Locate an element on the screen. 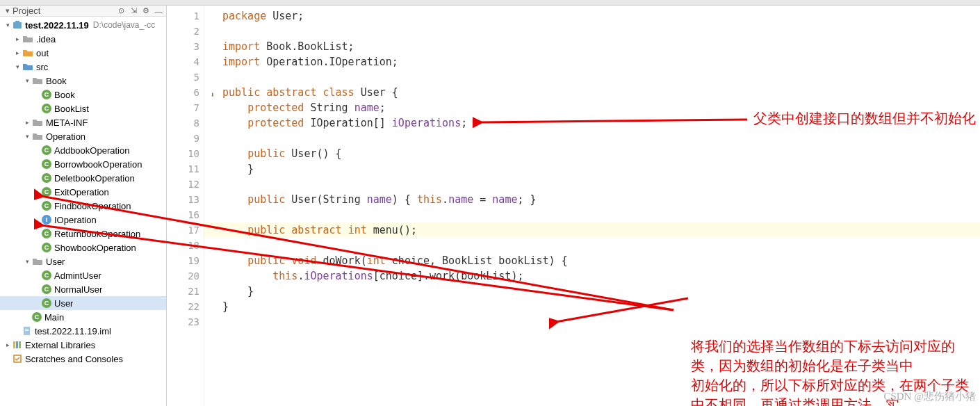 This screenshot has width=980, height=406. code-line: public User(String name) { this.name = n… is located at coordinates (601, 200).